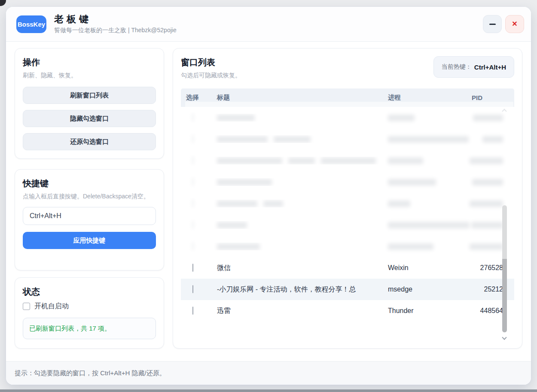  Describe the element at coordinates (89, 76) in the screenshot. I see `operations-subtitle: 刷新、隐藏、恢复。` at that location.